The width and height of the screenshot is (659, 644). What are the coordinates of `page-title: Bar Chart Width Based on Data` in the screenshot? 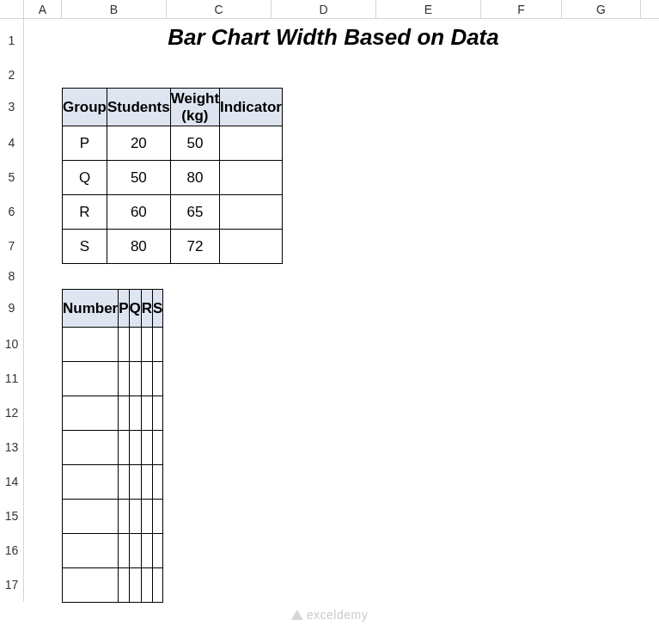 It's located at (333, 38).